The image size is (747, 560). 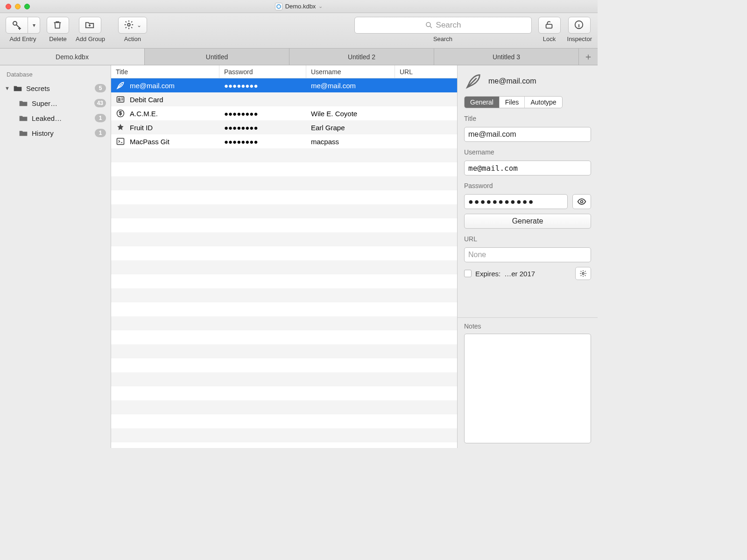 I want to click on add-entry-dropdown-button: ▾, so click(x=34, y=25).